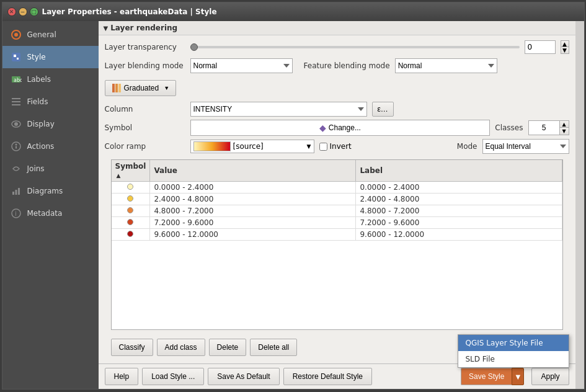 This screenshot has height=392, width=586. Describe the element at coordinates (51, 35) in the screenshot. I see `sidebar-item-general: General` at that location.